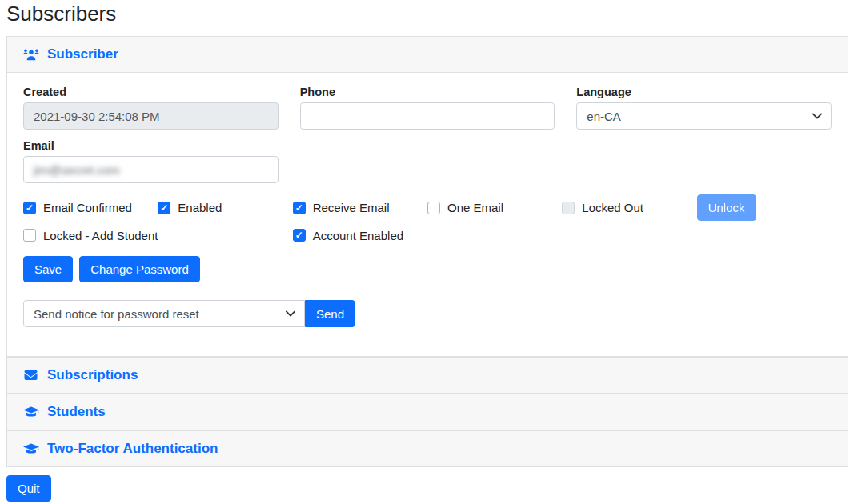 This screenshot has width=866, height=504. I want to click on created-field-group: Created 2021-09-30 2:54:08 PM, so click(150, 107).